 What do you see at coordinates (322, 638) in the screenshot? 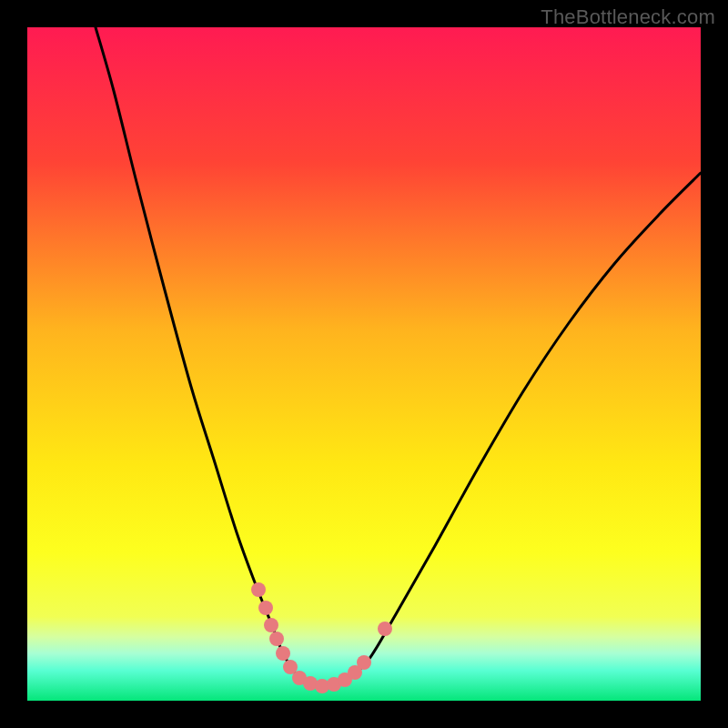
I see `markers-group` at bounding box center [322, 638].